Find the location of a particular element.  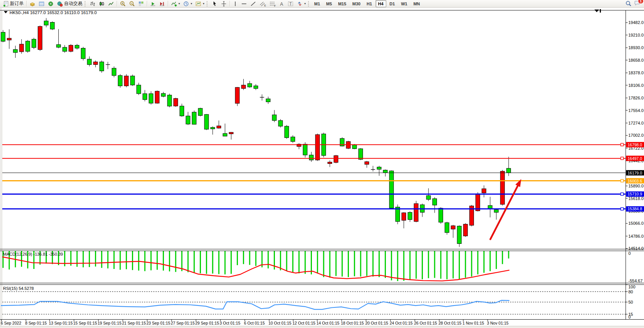

tile-windows-button is located at coordinates (141, 4).